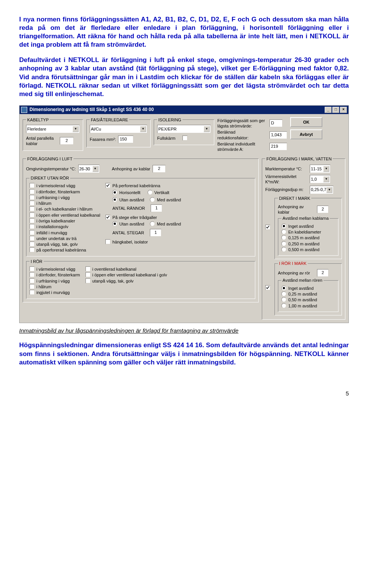  What do you see at coordinates (51, 169) in the screenshot?
I see `omgivtemp-label: Omgivningstemperatur °C:` at bounding box center [51, 169].